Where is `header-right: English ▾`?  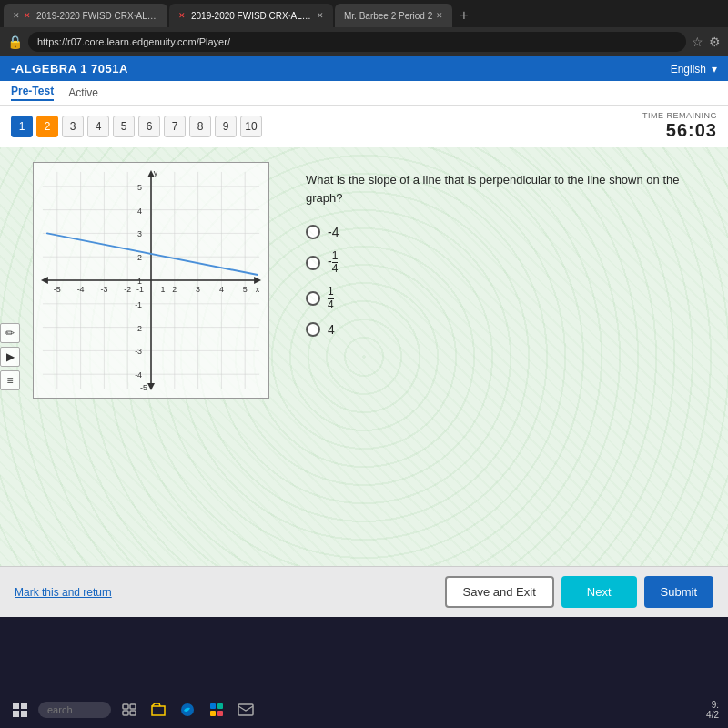
header-right: English ▾ is located at coordinates (693, 69).